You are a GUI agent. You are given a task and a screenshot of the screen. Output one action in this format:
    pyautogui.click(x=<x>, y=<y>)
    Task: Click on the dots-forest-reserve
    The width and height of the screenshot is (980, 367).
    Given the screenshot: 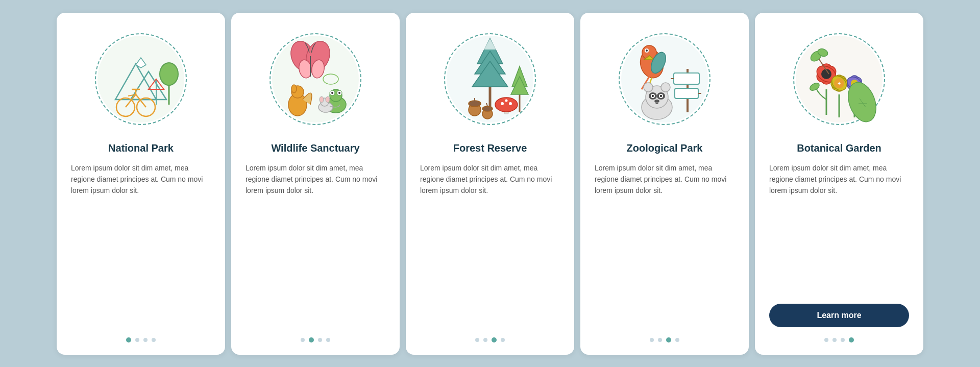 What is the action you would take?
    pyautogui.click(x=490, y=340)
    